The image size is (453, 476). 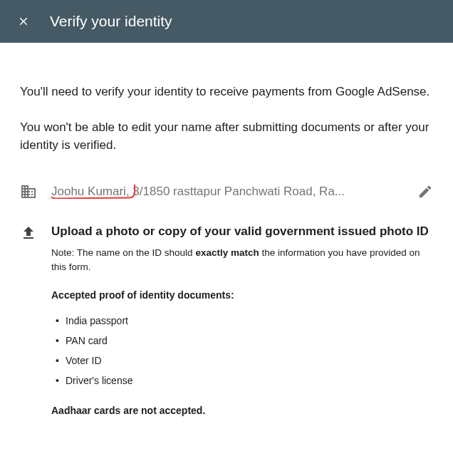 What do you see at coordinates (28, 192) in the screenshot?
I see `building-icon` at bounding box center [28, 192].